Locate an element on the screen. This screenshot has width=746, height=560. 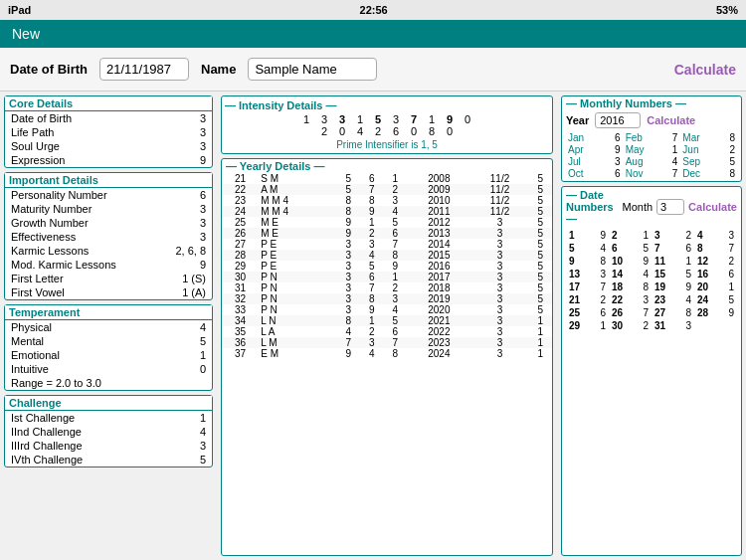
date-cell: 155 is located at coordinates (672, 275).